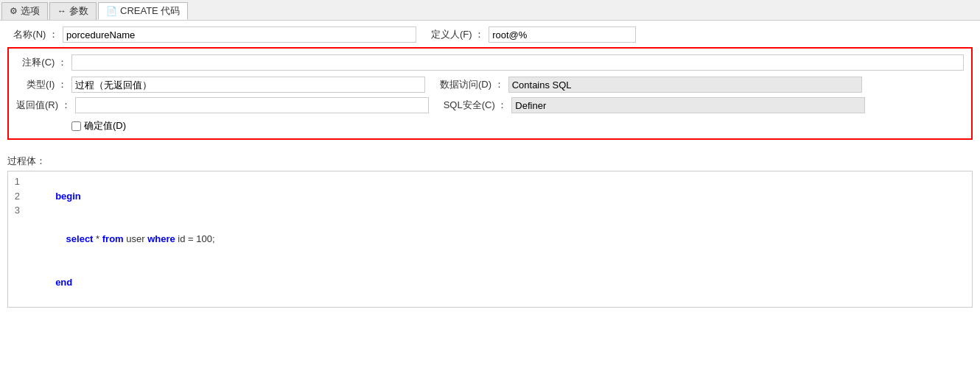  I want to click on line-num-2: 2, so click(17, 196).